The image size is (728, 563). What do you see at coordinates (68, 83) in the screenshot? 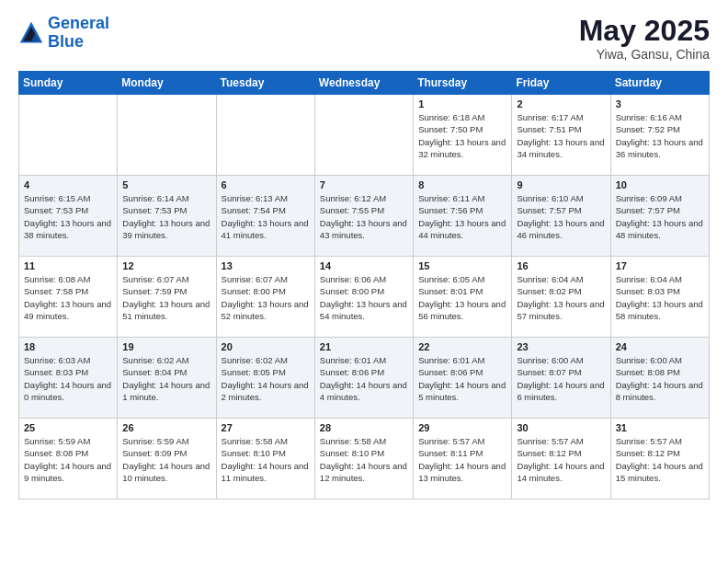
I see `calendar-day-header: Sunday` at bounding box center [68, 83].